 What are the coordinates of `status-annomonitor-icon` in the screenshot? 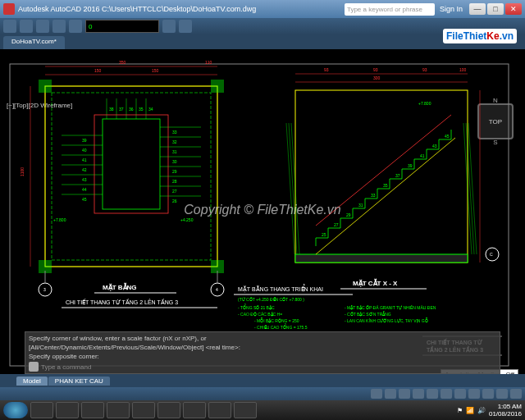 It's located at (502, 394).